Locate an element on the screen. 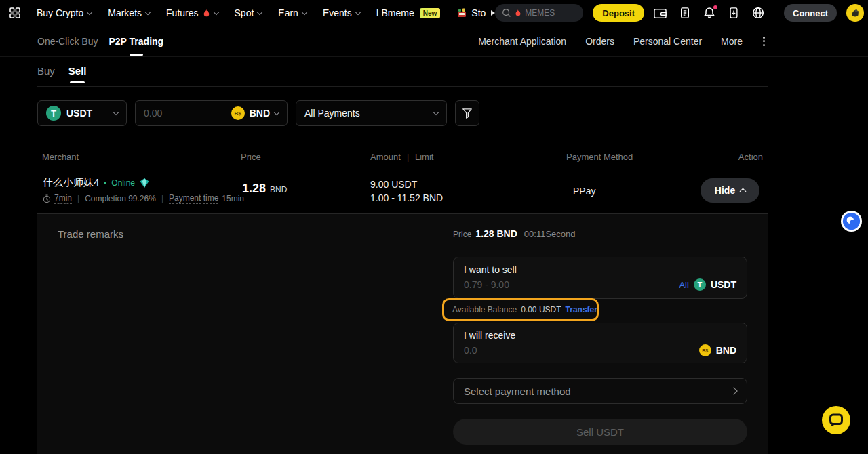 Image resolution: width=868 pixels, height=454 pixels. transfer-link: Transfer is located at coordinates (582, 310).